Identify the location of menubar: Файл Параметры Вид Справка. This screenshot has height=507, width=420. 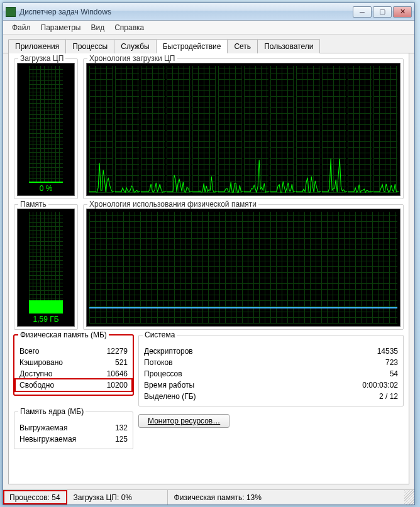
(209, 28).